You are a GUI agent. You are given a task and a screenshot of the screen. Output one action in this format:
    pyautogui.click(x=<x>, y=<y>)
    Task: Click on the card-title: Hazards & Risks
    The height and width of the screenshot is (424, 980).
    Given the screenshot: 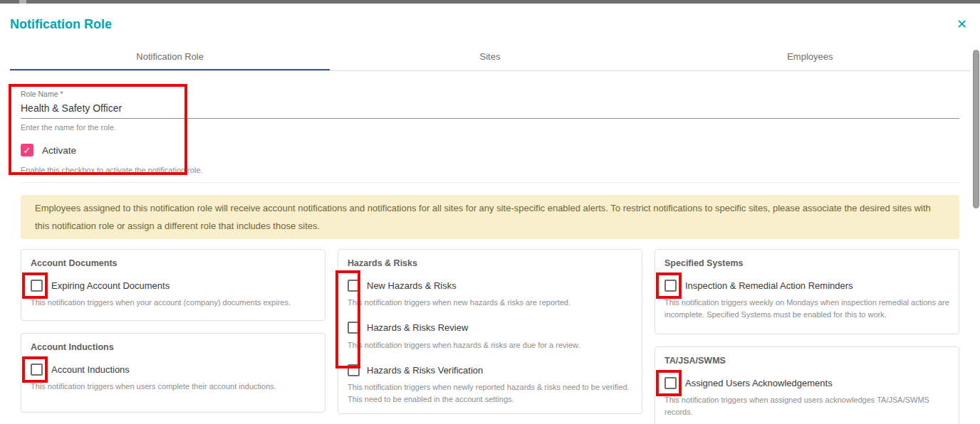 What is the action you would take?
    pyautogui.click(x=490, y=263)
    